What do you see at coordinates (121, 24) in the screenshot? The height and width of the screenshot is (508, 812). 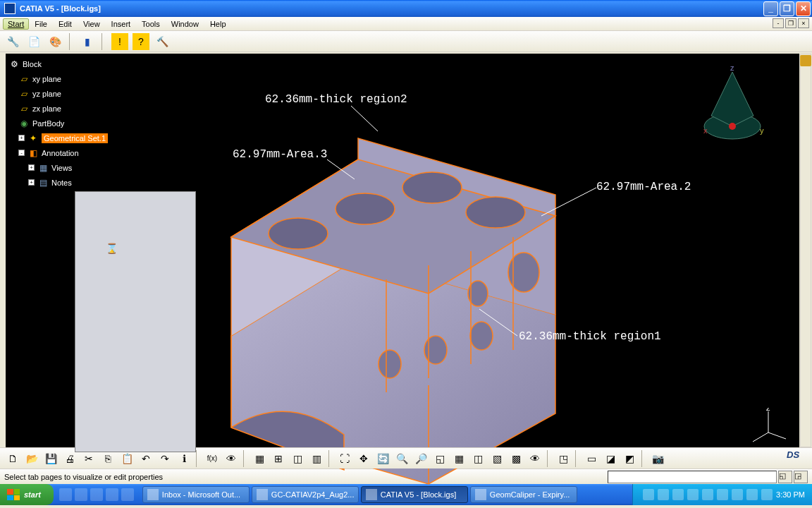 I see `menu-insert: Insert` at bounding box center [121, 24].